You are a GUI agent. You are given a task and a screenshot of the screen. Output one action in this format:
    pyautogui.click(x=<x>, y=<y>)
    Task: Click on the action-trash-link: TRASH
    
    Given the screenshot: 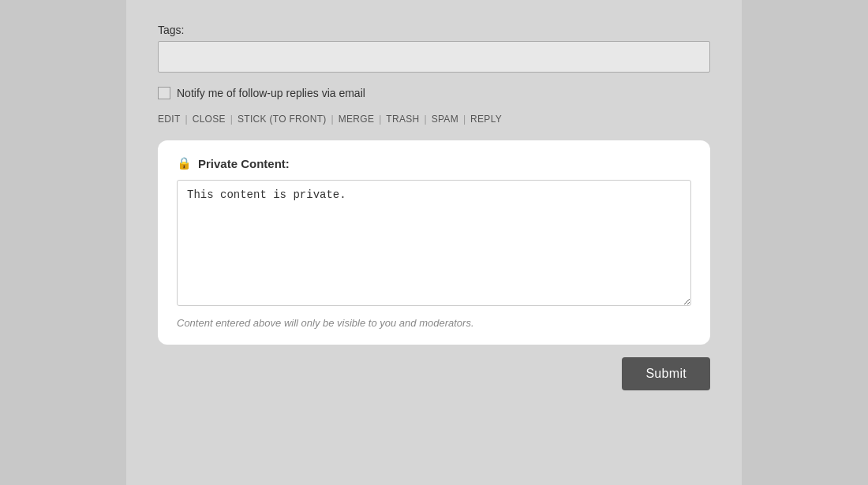 What is the action you would take?
    pyautogui.click(x=402, y=119)
    